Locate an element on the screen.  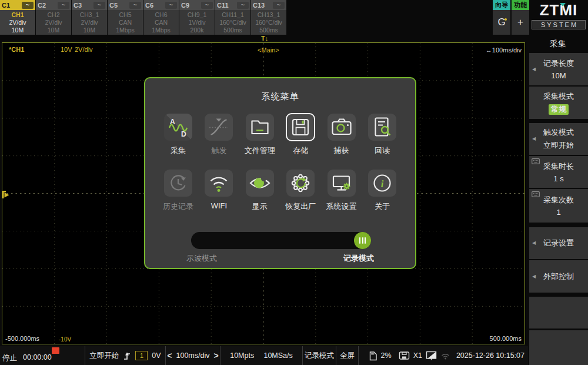
slider-knob is located at coordinates (362, 240).